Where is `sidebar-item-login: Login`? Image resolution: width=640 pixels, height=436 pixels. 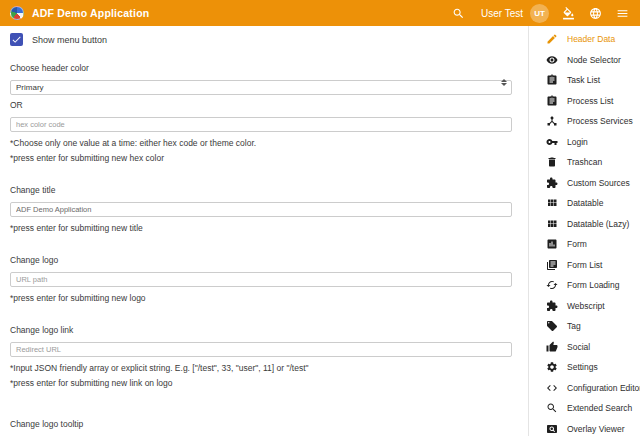
sidebar-item-login: Login is located at coordinates (584, 142).